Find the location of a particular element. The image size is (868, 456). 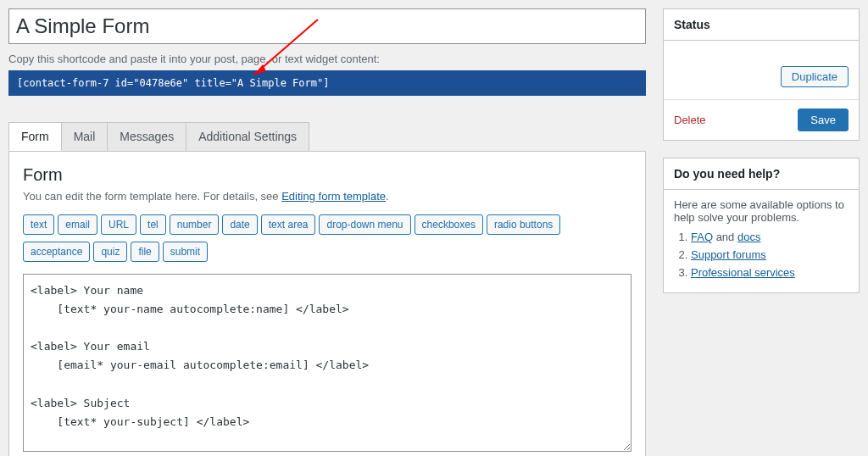

tag-btn-submit: submit is located at coordinates (185, 252).